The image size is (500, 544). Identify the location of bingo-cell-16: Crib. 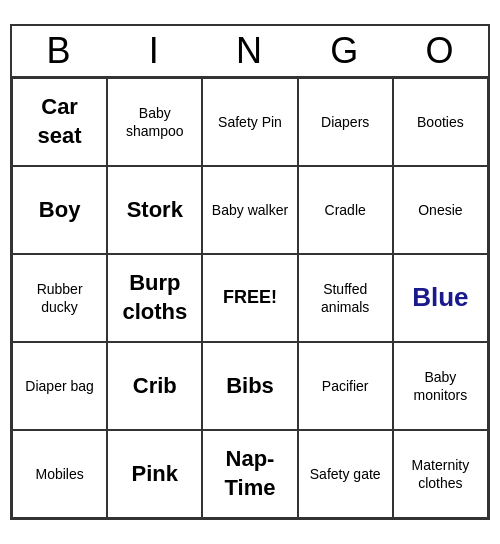
(154, 386).